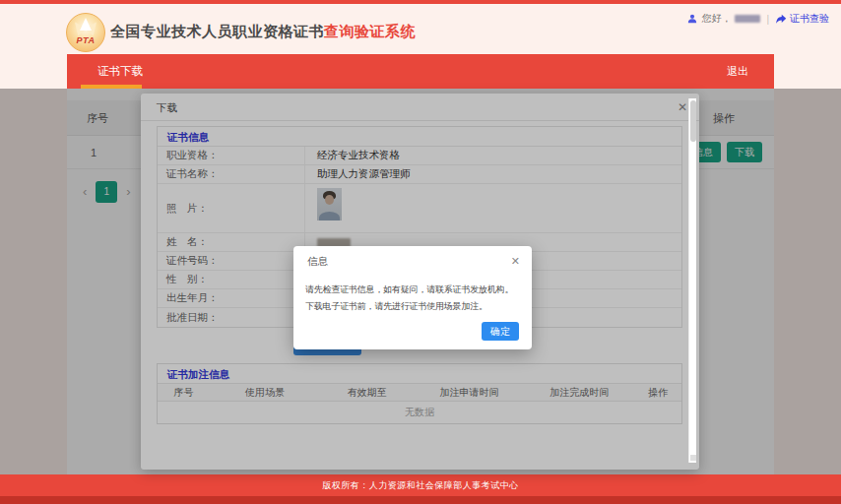  What do you see at coordinates (809, 19) in the screenshot?
I see `cert-verify-link-label: 证书查验` at bounding box center [809, 19].